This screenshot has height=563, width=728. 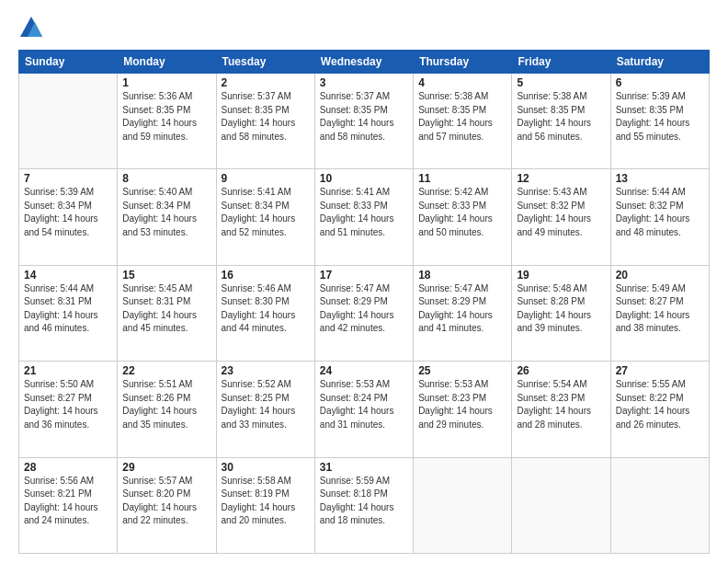 What do you see at coordinates (660, 409) in the screenshot?
I see `calendar-cell: 27Sunrise: 5:55 AMSunset: 8:22 PMDayligh…` at bounding box center [660, 409].